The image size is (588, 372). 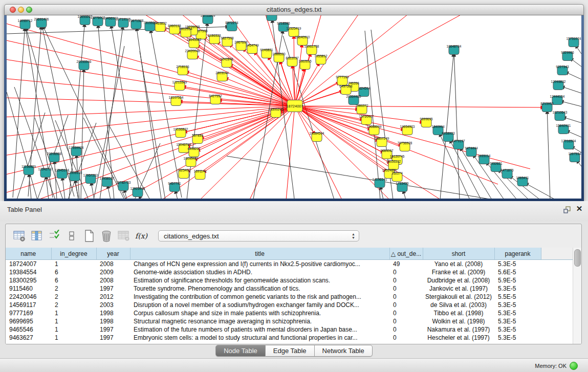 I want to click on graph-node: 16210643, so click(x=560, y=116).